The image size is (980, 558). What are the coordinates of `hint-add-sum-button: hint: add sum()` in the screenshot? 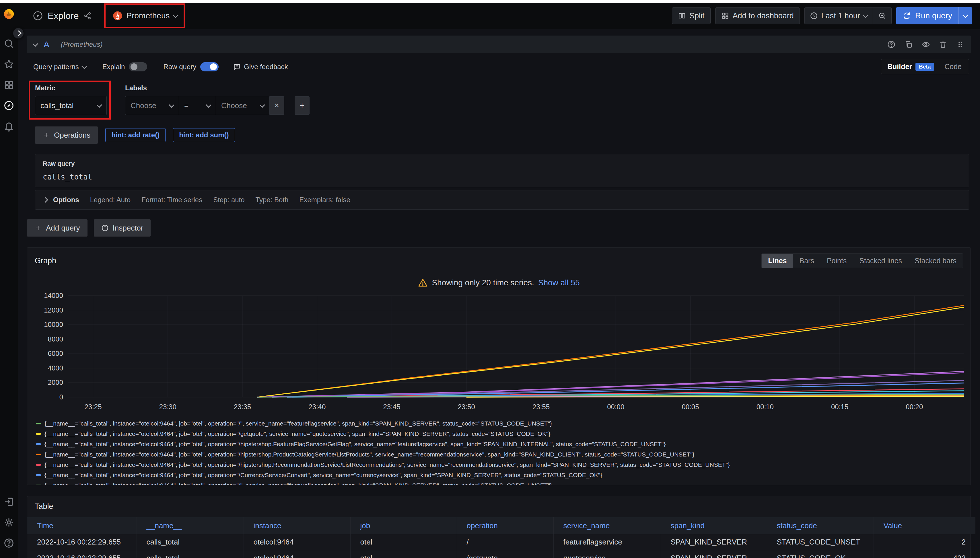 It's located at (204, 135).